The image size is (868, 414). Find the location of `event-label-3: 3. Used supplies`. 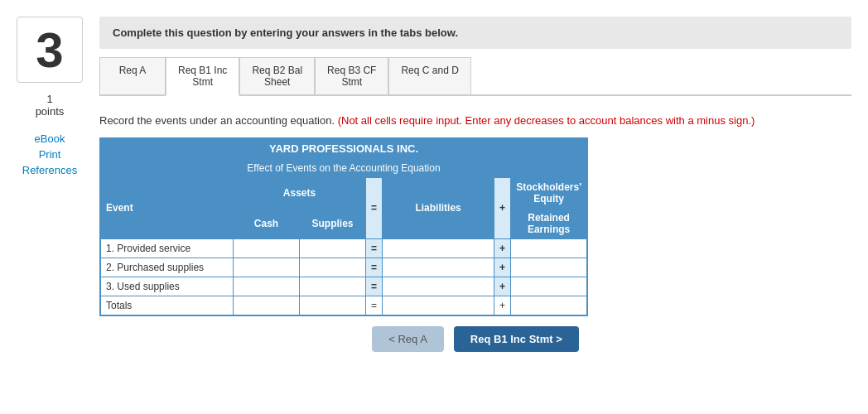

event-label-3: 3. Used supplies is located at coordinates (167, 286).